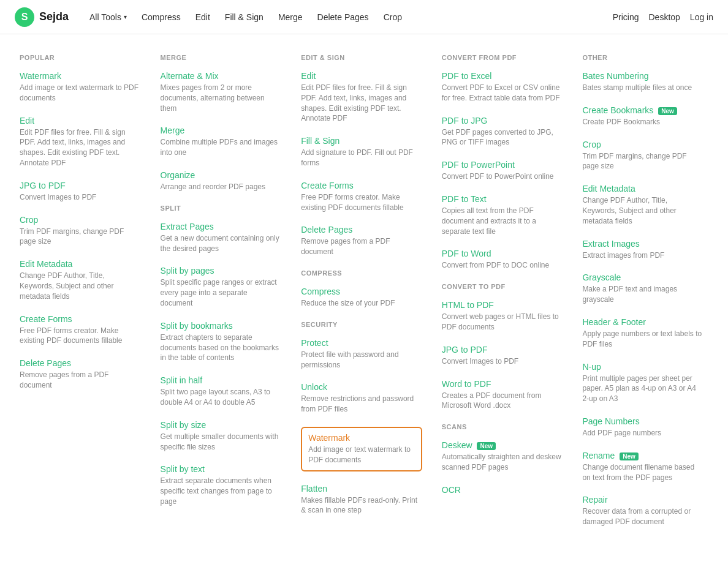 This screenshot has height=567, width=728. Describe the element at coordinates (643, 367) in the screenshot. I see `tool-nup: N-up` at that location.